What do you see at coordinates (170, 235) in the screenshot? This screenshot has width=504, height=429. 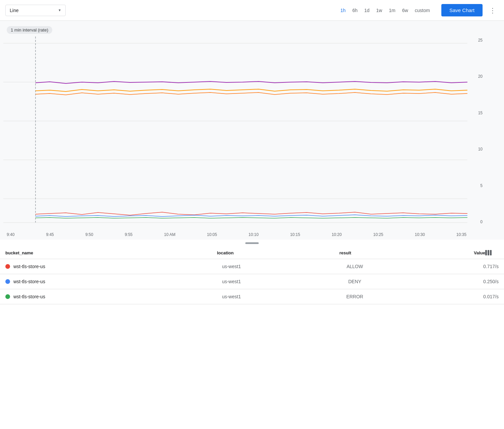 I see `x-axis-label: 10 AM` at bounding box center [170, 235].